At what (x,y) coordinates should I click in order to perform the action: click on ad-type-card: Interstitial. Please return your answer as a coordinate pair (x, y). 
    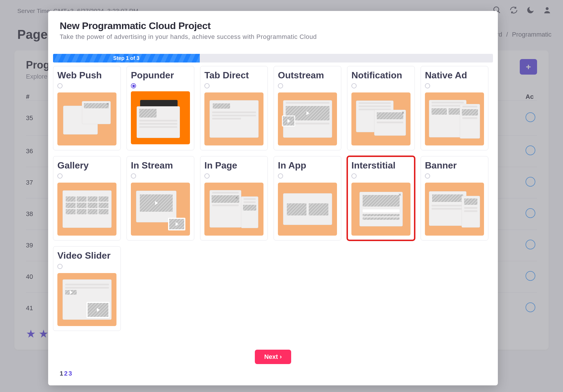
    Looking at the image, I should click on (381, 198).